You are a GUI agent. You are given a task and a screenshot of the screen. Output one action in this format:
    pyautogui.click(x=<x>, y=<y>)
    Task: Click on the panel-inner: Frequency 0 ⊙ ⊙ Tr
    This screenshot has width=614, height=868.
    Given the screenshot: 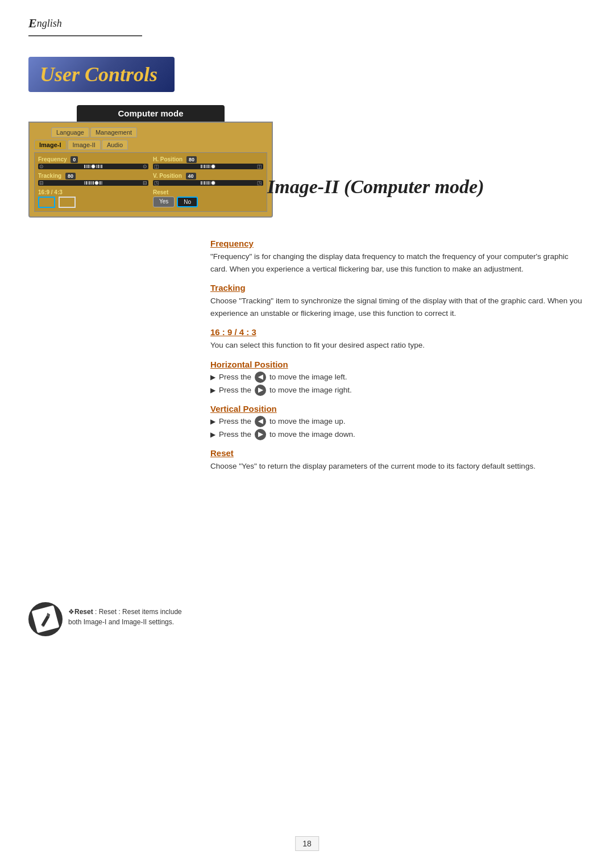 What is the action you would take?
    pyautogui.click(x=151, y=182)
    